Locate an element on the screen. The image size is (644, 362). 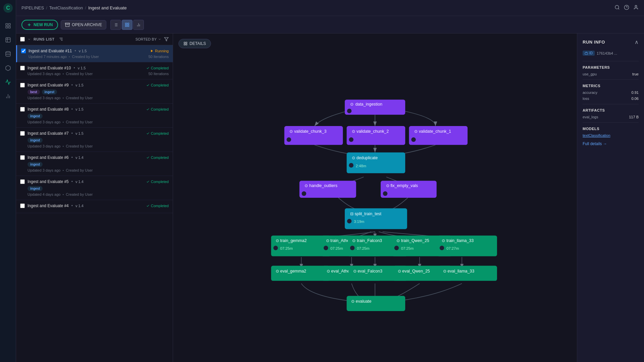
full-details-link: Full details → is located at coordinates (610, 144).